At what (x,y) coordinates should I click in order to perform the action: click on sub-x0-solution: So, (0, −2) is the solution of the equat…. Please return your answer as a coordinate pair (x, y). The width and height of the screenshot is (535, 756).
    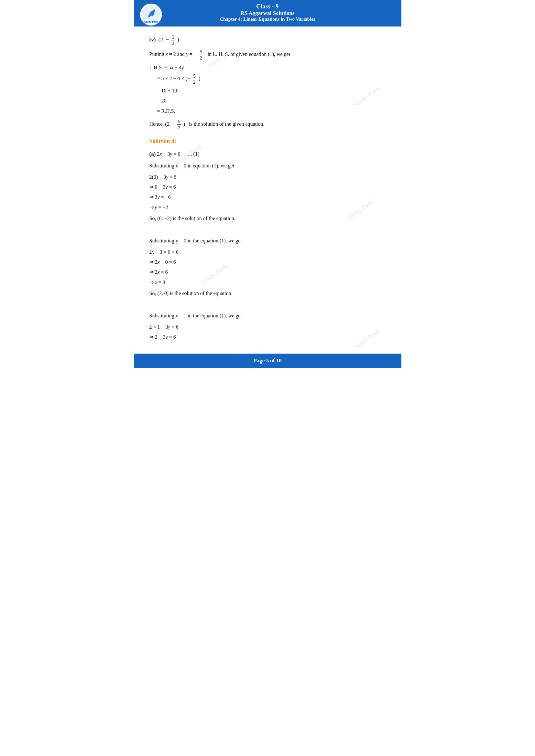
    Looking at the image, I should click on (268, 219).